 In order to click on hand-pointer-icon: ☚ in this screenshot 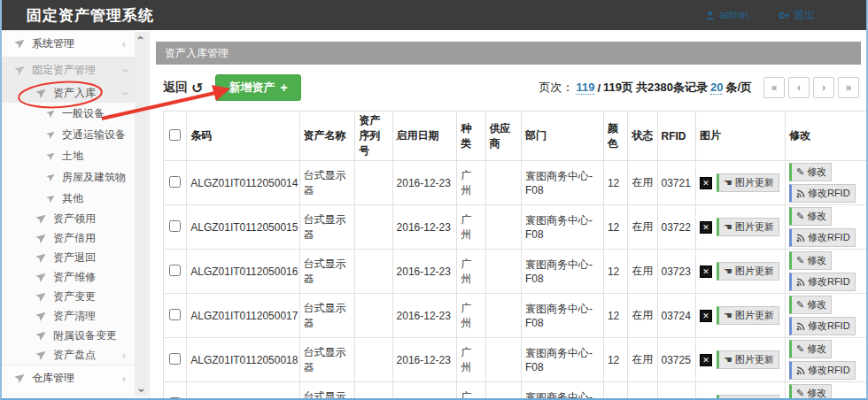, I will do `click(728, 271)`.